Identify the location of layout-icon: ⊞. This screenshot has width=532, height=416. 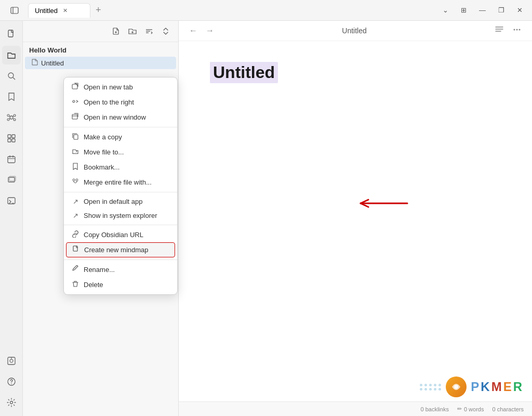
(463, 10).